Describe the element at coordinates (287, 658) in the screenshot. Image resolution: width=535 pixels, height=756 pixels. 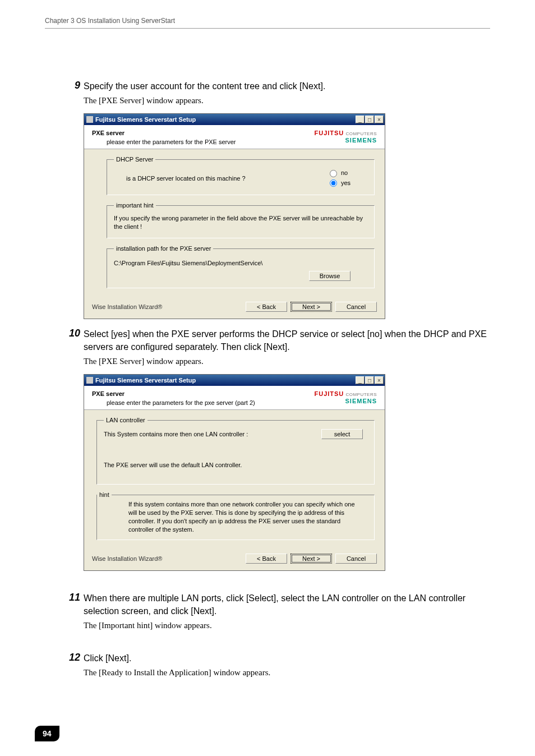
I see `step-title-12: Click [Next].` at that location.